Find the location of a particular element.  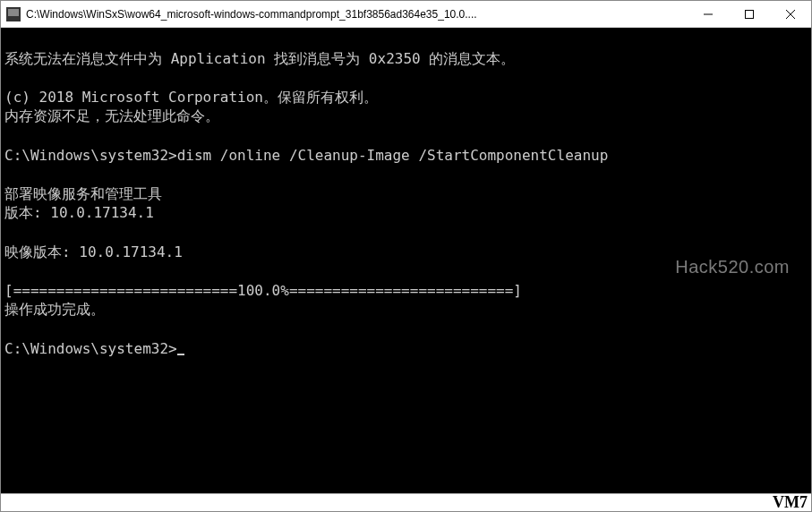

console-line: 内存资源不足，无法处理此命令。 is located at coordinates (112, 116).